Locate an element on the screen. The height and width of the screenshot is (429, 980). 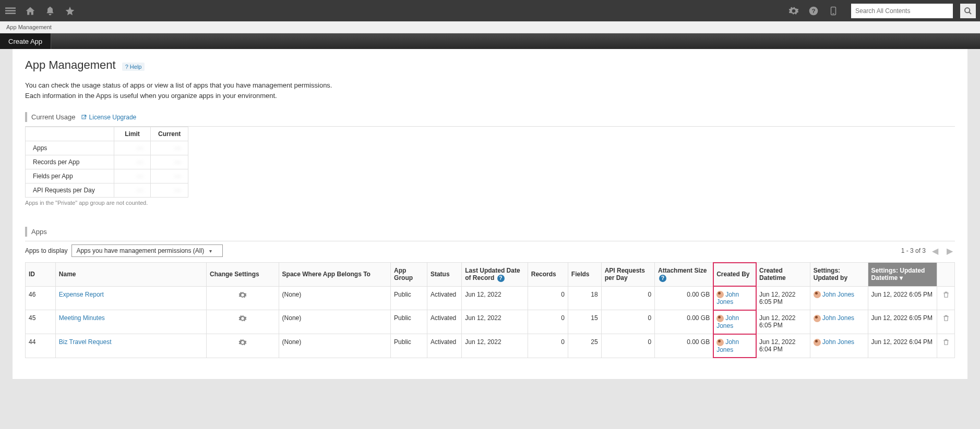
col-change-settings: Change Settings is located at coordinates (243, 275).